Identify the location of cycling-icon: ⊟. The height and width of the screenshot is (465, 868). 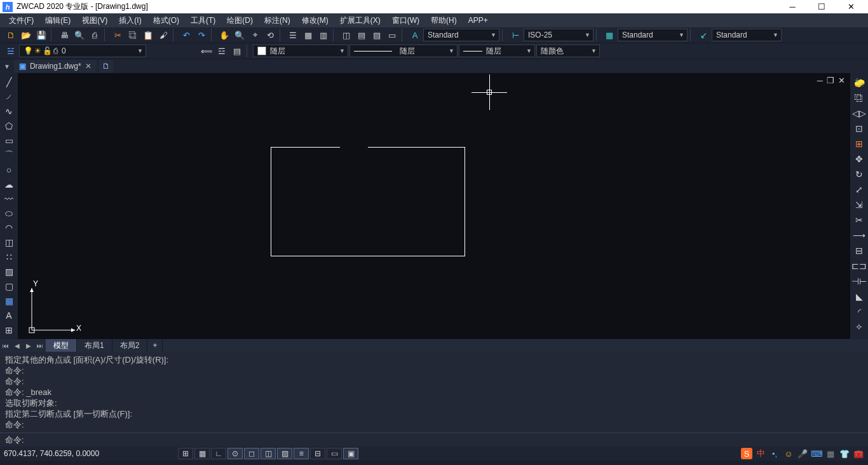
(318, 454).